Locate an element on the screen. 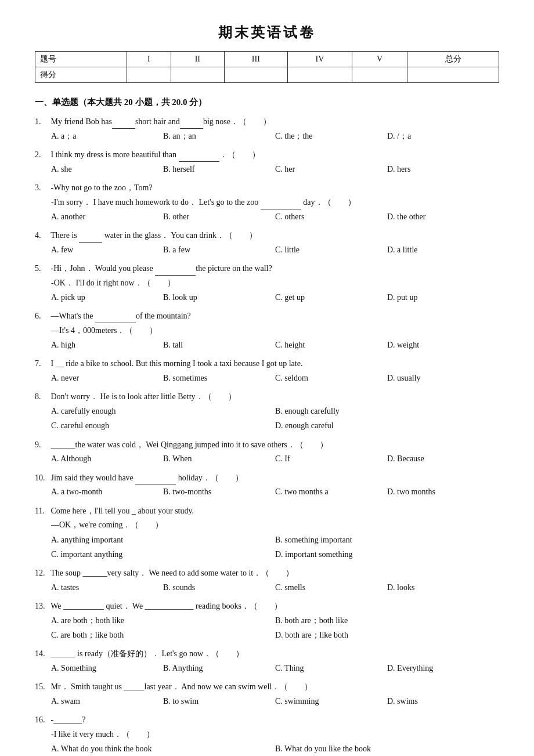 The height and width of the screenshot is (756, 534). q13-opt-c: C. are both；like both is located at coordinates (163, 635).